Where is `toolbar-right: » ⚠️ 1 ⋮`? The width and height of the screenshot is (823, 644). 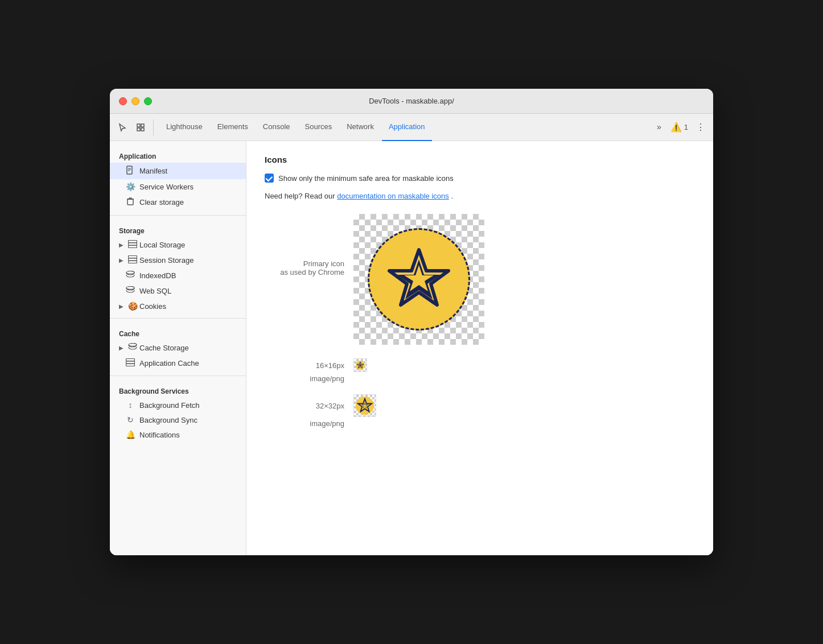 toolbar-right: » ⚠️ 1 ⋮ is located at coordinates (681, 127).